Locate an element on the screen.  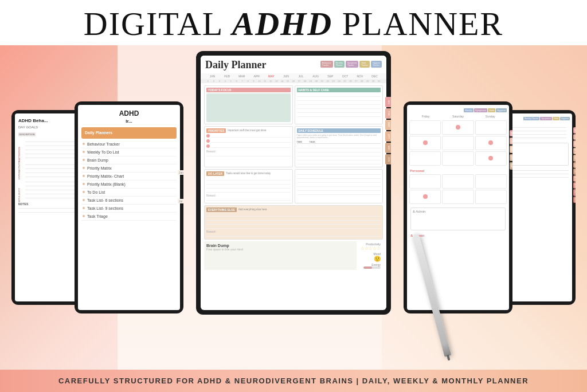
dp-side-tab-may: MAY is located at coordinates (386, 148).